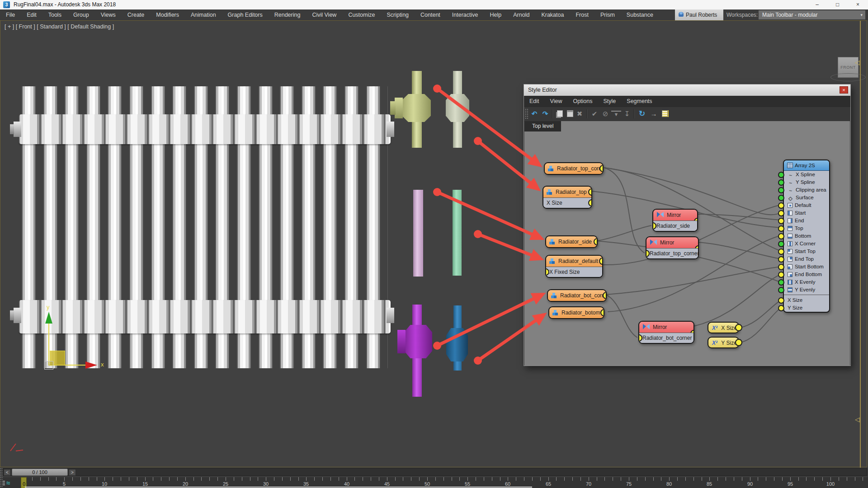 This screenshot has width=868, height=488. I want to click on array-input-x-evenly: X Evenly, so click(807, 282).